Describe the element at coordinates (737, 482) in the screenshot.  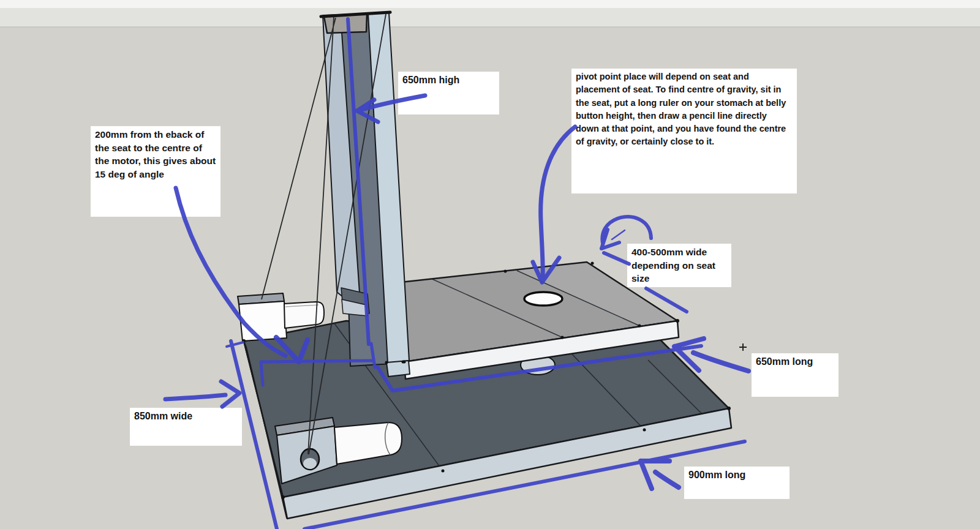
I see `label-base-length: 900mm long` at that location.